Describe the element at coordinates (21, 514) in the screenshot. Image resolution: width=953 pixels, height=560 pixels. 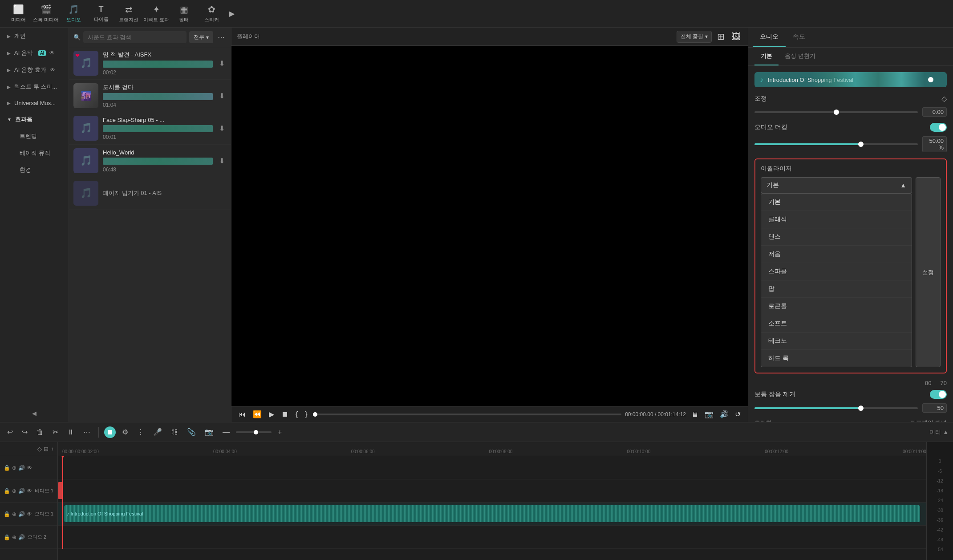
I see `tl-track-a1-vol: 🔊` at that location.